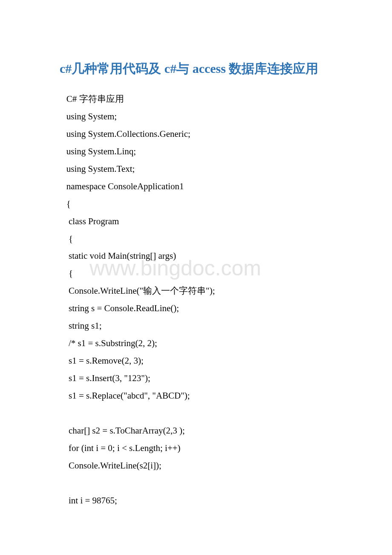 This screenshot has width=392, height=555. I want to click on code-line: using System.Collections.Generic;, so click(205, 134).